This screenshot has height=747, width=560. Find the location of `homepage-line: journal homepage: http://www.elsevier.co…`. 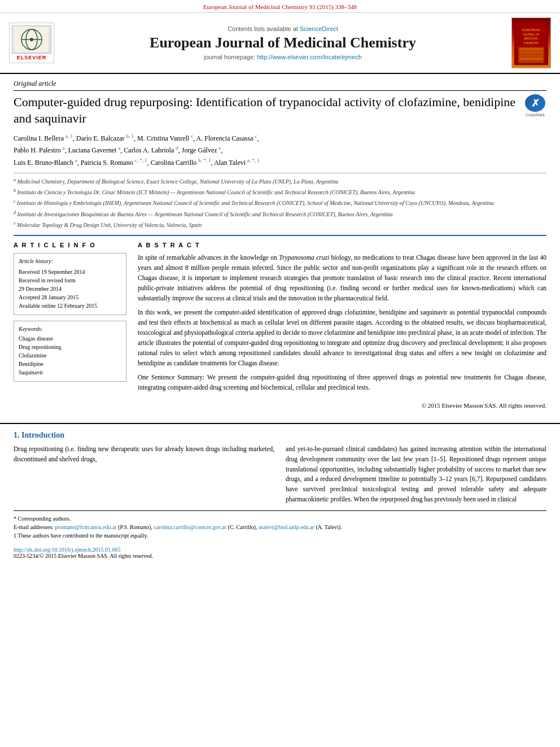

homepage-line: journal homepage: http://www.elsevier.co… is located at coordinates (283, 57).